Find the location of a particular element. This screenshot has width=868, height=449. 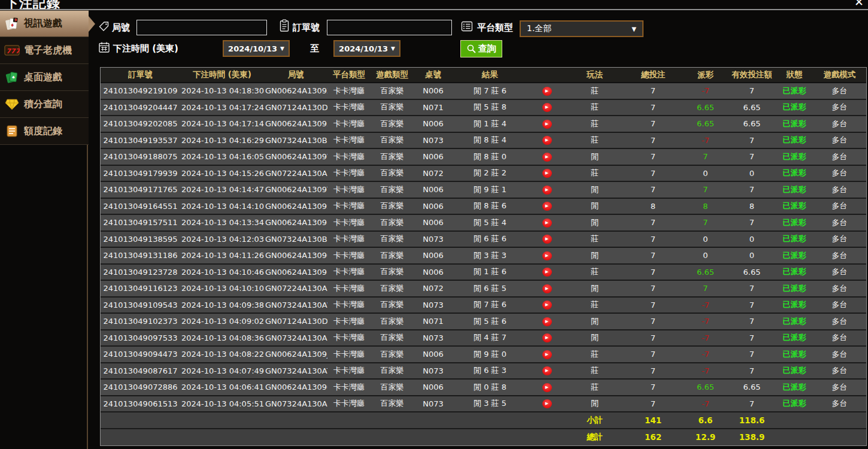

cell-order: 241013049061513 is located at coordinates (140, 405).